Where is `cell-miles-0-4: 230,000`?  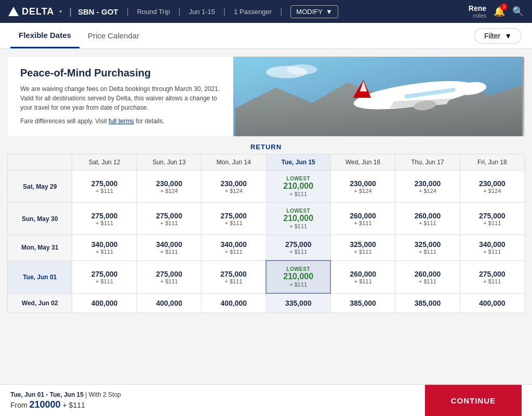 cell-miles-0-4: 230,000 is located at coordinates (363, 184).